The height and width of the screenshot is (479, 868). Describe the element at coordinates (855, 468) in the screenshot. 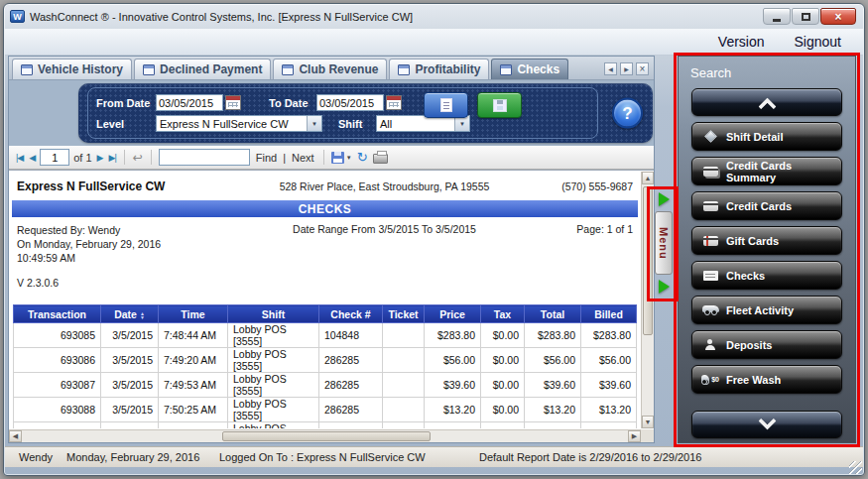

I see `resize-grip` at that location.